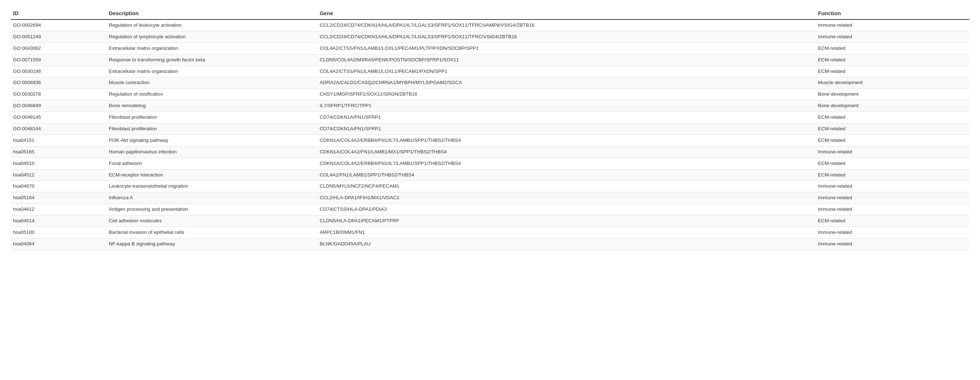 The image size is (980, 380). I want to click on cell-description: Leukocyte transendothelial migration, so click(212, 187).